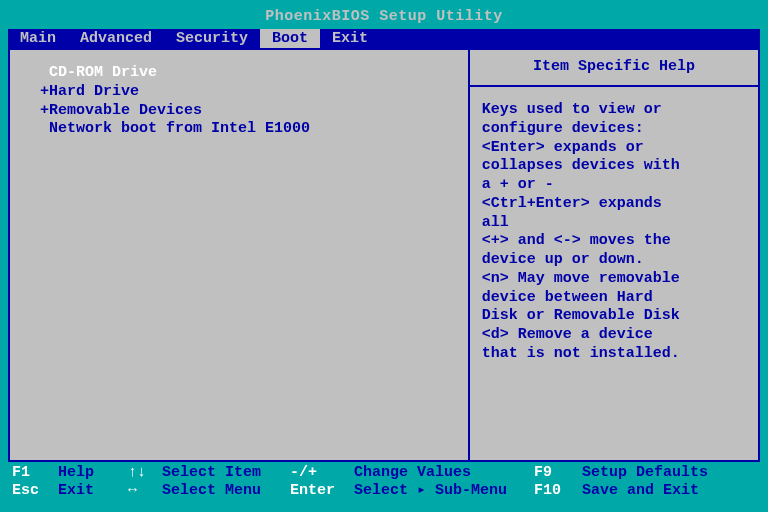  What do you see at coordinates (614, 68) in the screenshot?
I see `help-title: Item Specific Help` at bounding box center [614, 68].